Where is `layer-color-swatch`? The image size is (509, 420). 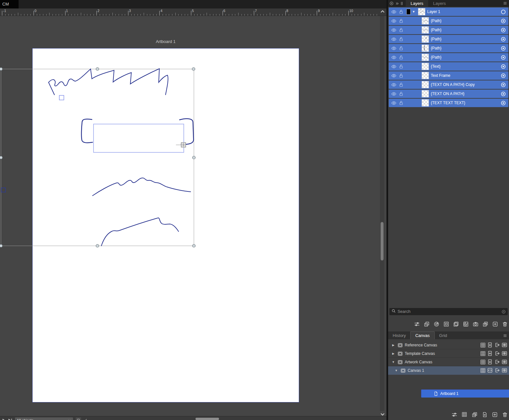 layer-color-swatch is located at coordinates (409, 12).